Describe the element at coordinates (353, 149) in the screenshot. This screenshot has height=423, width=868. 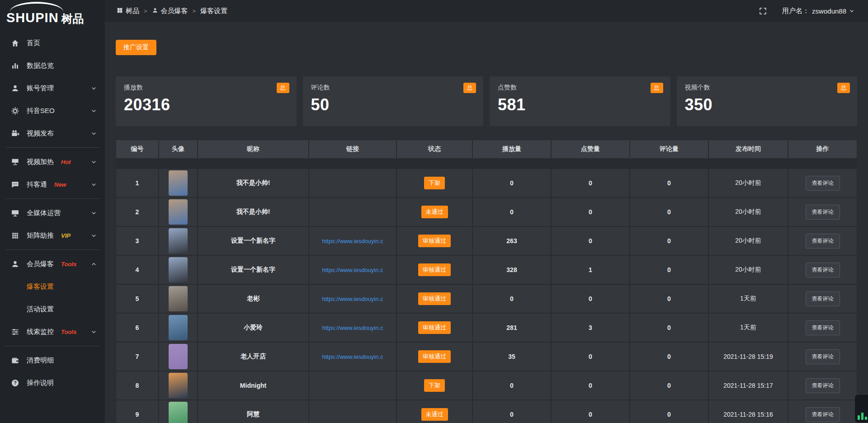
I see `table-header-cell: 链接` at that location.